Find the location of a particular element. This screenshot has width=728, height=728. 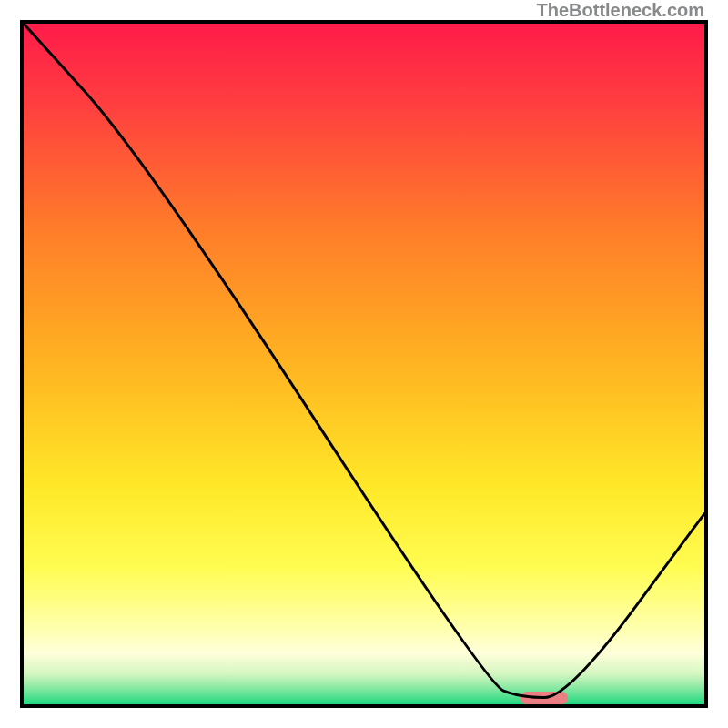

watermark-text: TheBottleneck.com is located at coordinates (621, 11).